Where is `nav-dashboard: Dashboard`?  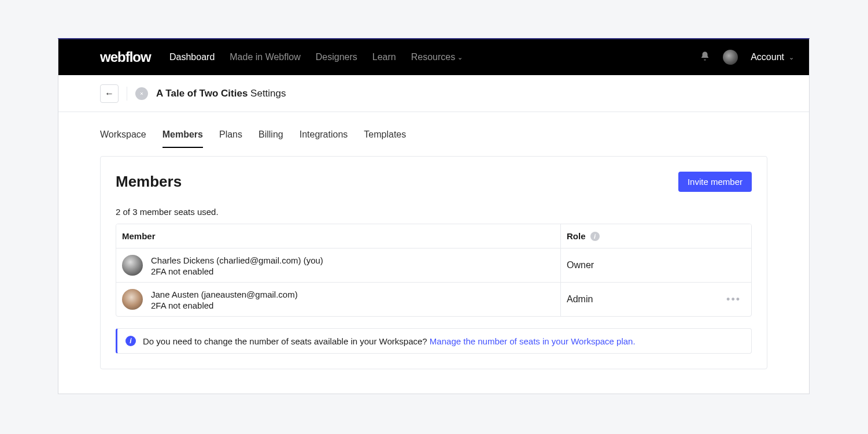
nav-dashboard: Dashboard is located at coordinates (192, 57).